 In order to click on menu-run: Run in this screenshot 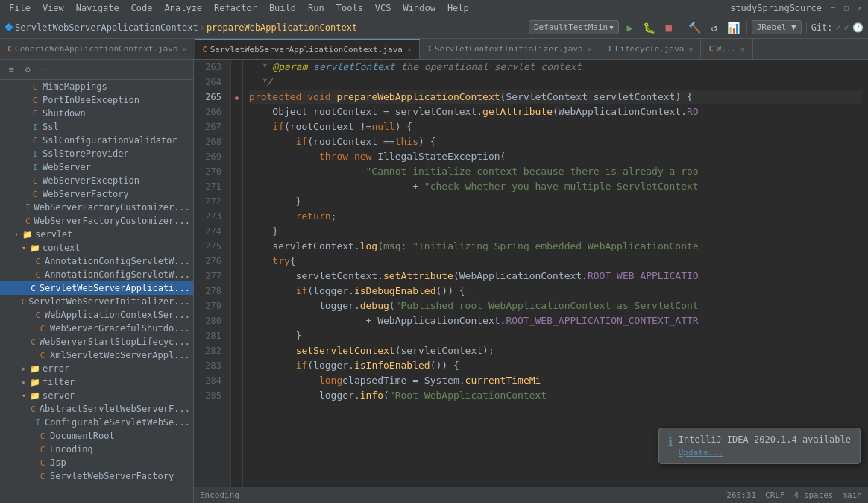, I will do `click(316, 8)`.